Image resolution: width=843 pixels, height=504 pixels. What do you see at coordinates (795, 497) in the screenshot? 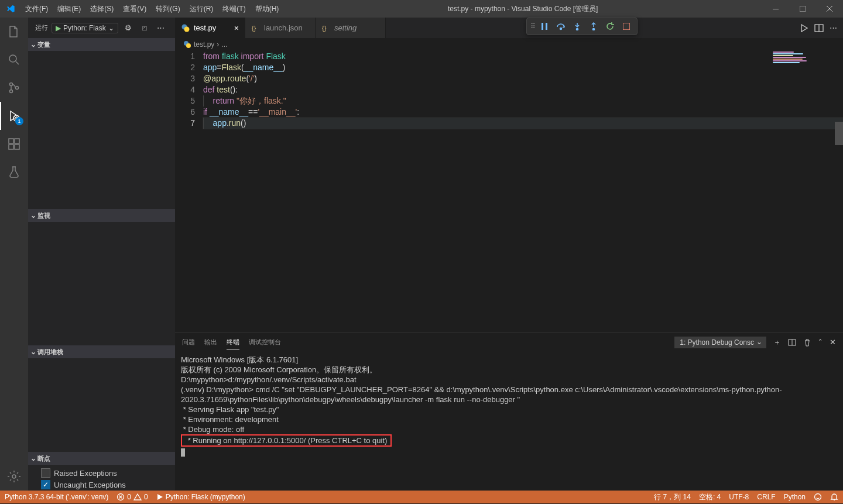
I see `status-language: Python` at bounding box center [795, 497].